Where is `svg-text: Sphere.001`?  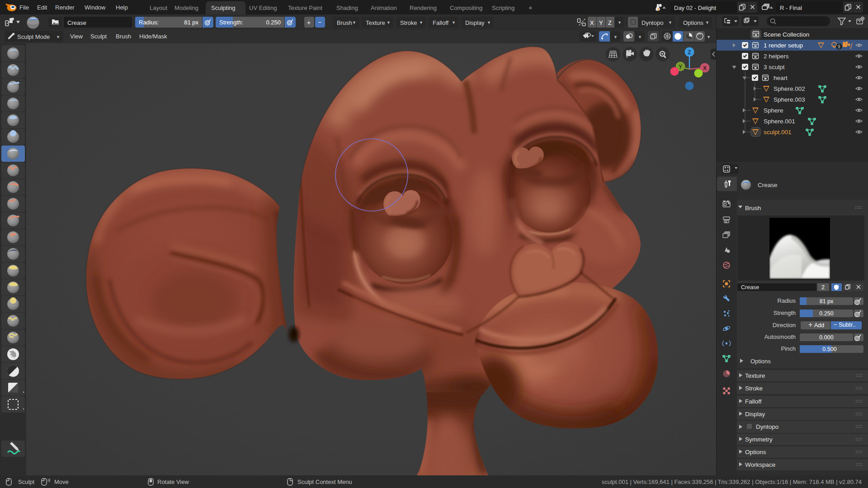
svg-text: Sphere.001 is located at coordinates (779, 121).